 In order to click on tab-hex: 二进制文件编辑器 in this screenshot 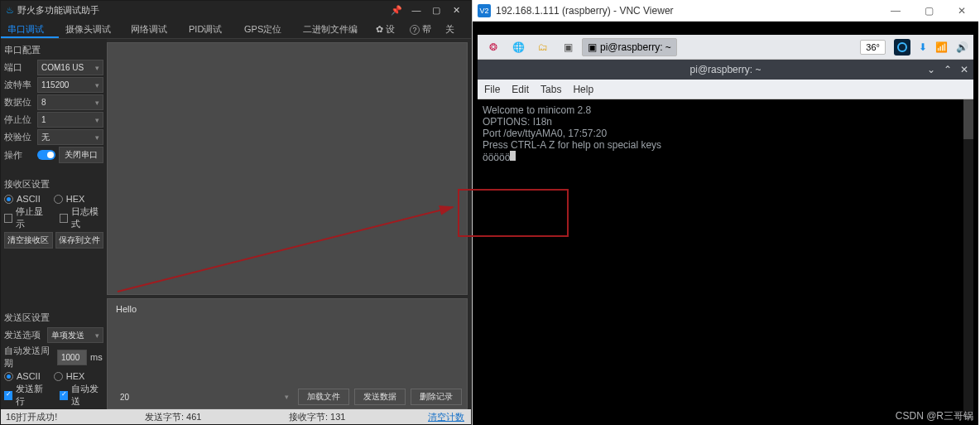, I will do `click(333, 28)`.